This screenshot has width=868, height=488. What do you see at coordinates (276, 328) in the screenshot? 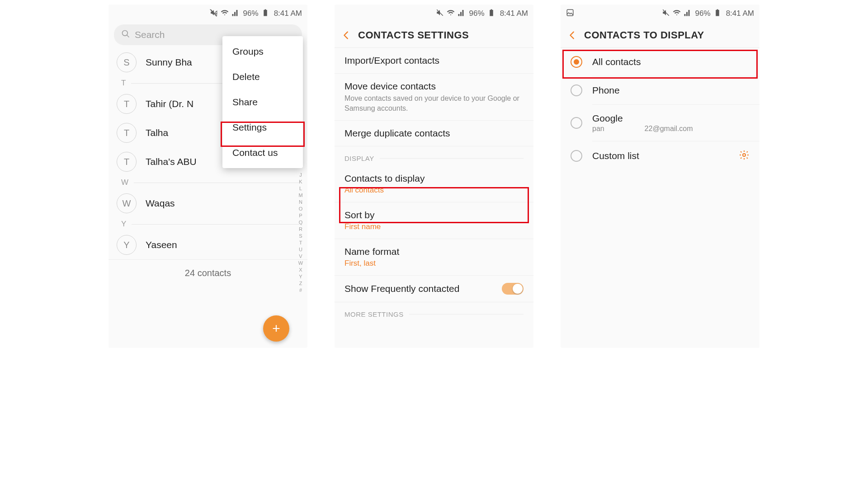
I see `add-contact-fab: +` at bounding box center [276, 328].